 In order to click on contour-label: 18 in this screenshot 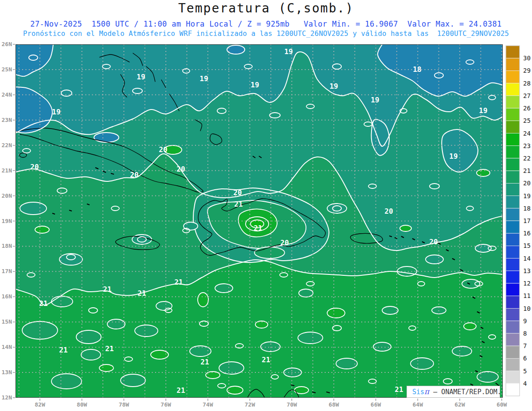, I will do `click(417, 69)`.